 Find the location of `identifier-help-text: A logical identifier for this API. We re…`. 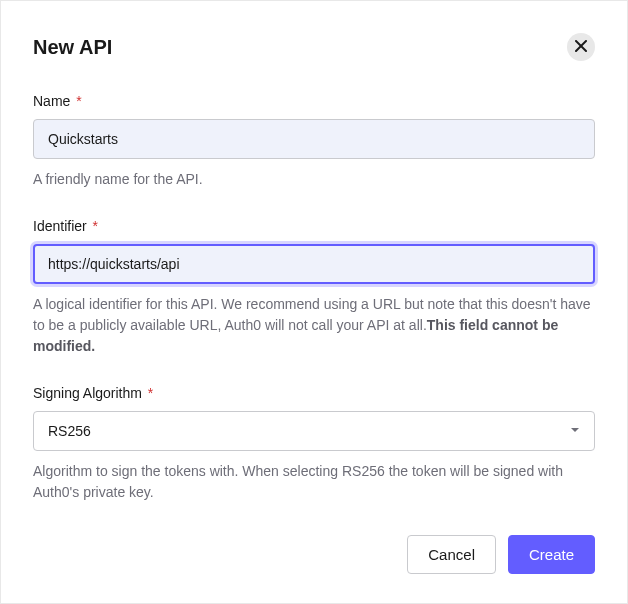

identifier-help-text: A logical identifier for this API. We re… is located at coordinates (314, 326).